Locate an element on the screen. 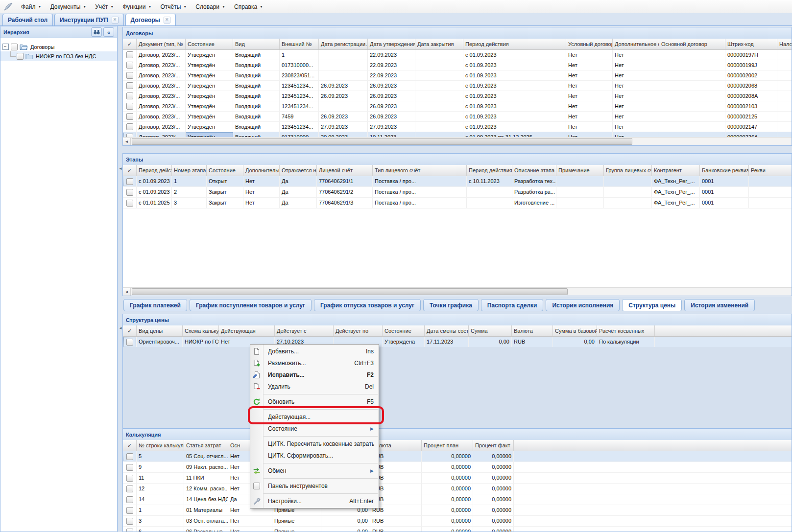 This screenshot has height=532, width=792. table-row: Договор, 2023/...УтверждёнВходящий122.09… is located at coordinates (457, 55).